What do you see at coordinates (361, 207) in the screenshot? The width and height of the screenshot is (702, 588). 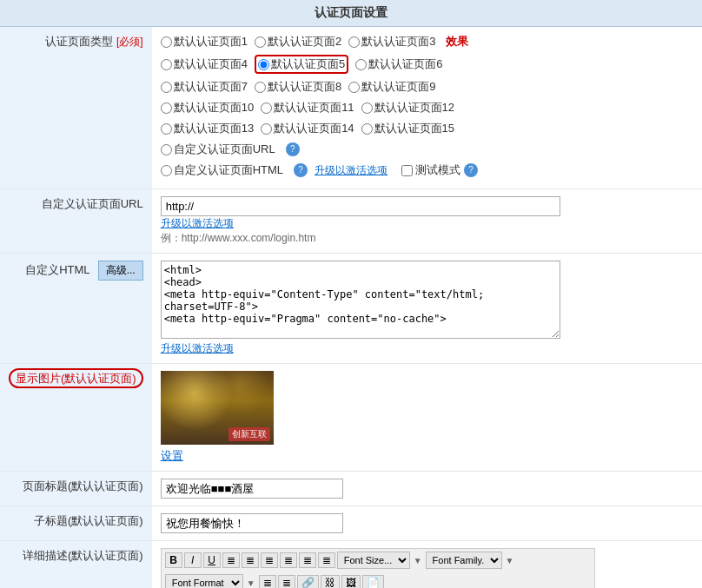 I see `custom-url-input` at bounding box center [361, 207].